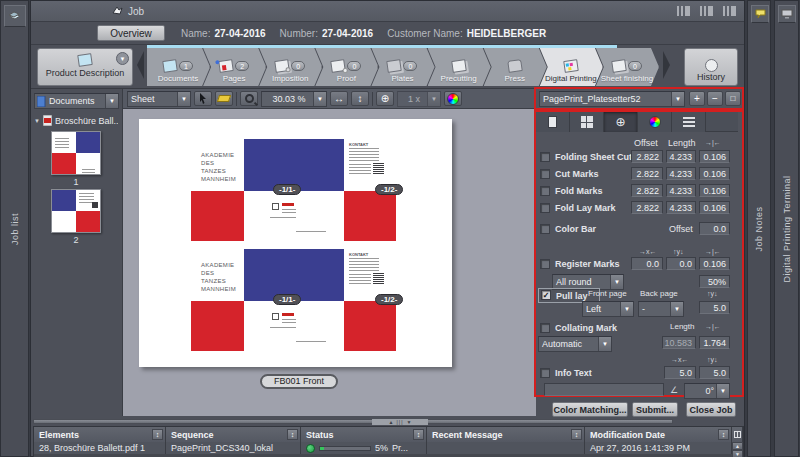 This screenshot has height=457, width=800. What do you see at coordinates (546, 295) in the screenshot?
I see `pull-lay-checkbox: ✓` at bounding box center [546, 295].